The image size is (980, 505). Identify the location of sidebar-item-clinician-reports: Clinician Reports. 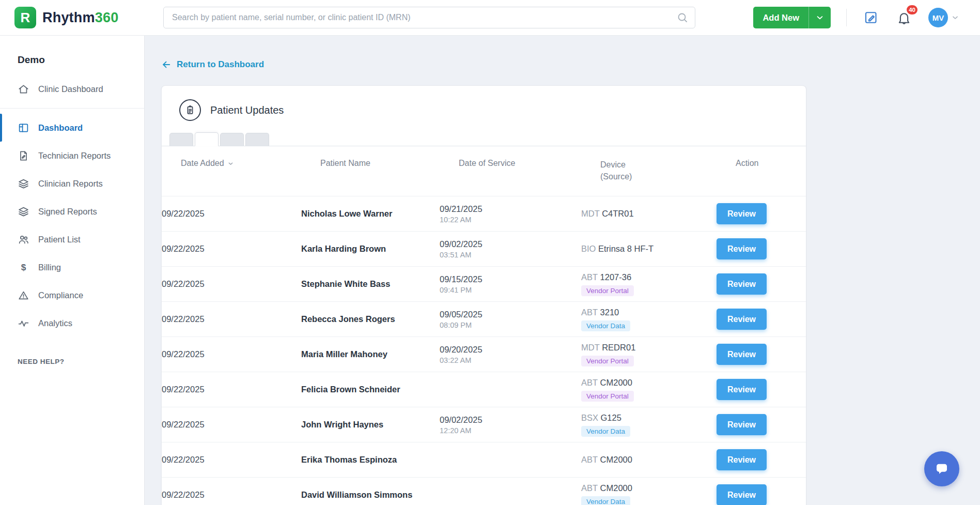
(72, 183).